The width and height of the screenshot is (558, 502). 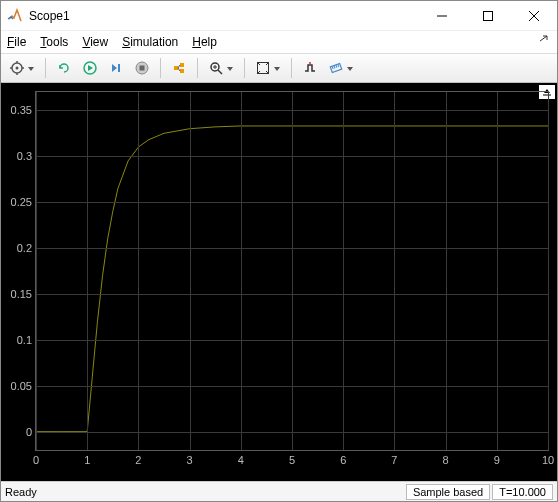 I want to click on run-button, so click(x=90, y=68).